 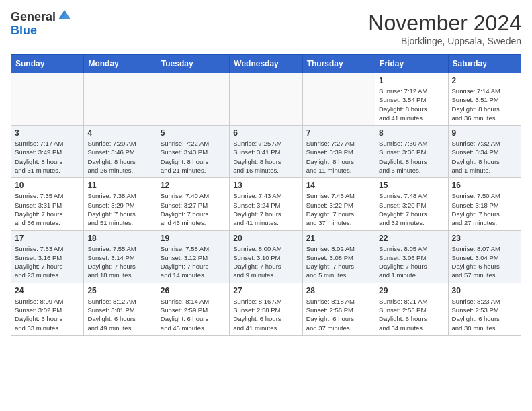 What do you see at coordinates (485, 133) in the screenshot?
I see `day-number: 9` at bounding box center [485, 133].